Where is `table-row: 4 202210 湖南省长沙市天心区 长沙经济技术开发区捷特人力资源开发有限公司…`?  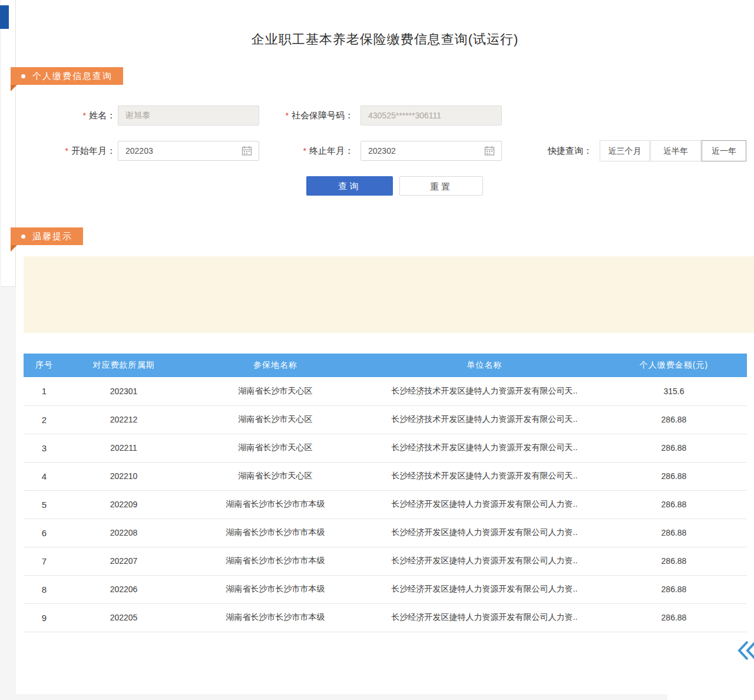 table-row: 4 202210 湖南省长沙市天心区 长沙经济技术开发区捷特人力资源开发有限公司… is located at coordinates (385, 476).